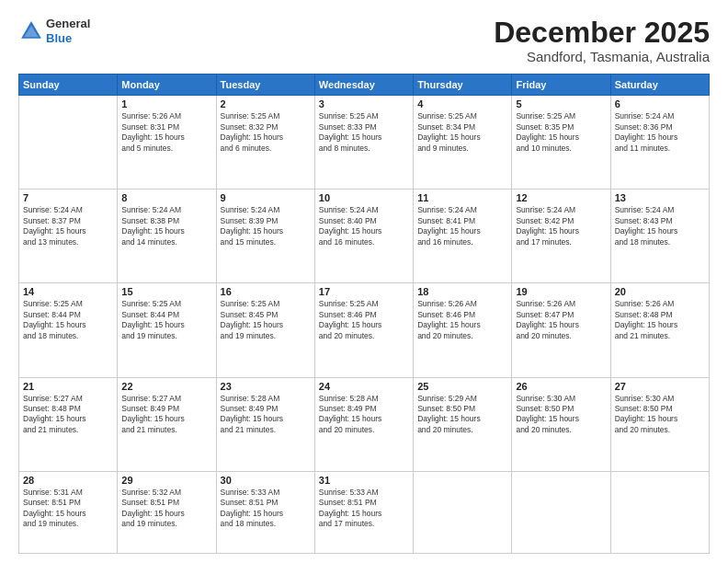 The height and width of the screenshot is (563, 728). I want to click on day-number: 2, so click(266, 104).